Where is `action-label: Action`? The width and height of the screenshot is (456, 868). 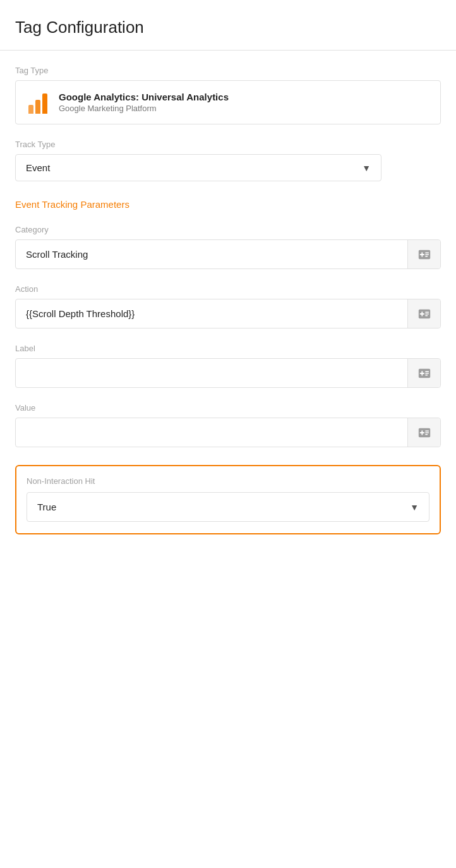
action-label: Action is located at coordinates (228, 289).